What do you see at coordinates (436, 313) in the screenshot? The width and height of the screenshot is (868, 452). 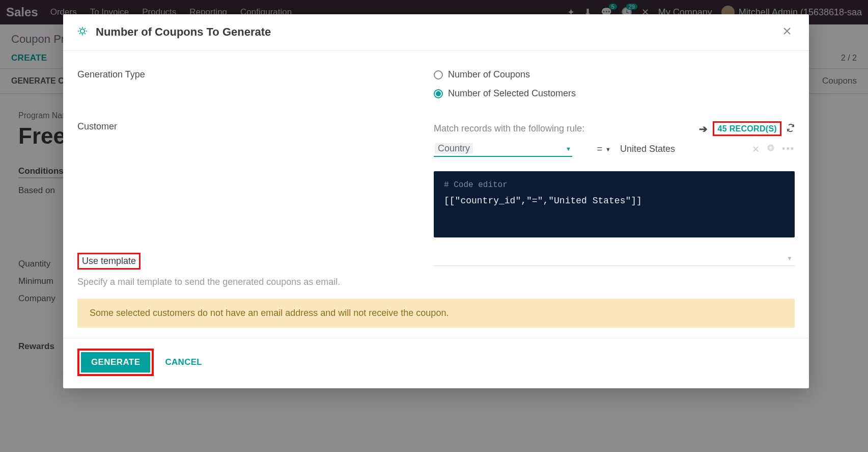 I see `email-warning-alert: Some selected customers do not have an e…` at bounding box center [436, 313].